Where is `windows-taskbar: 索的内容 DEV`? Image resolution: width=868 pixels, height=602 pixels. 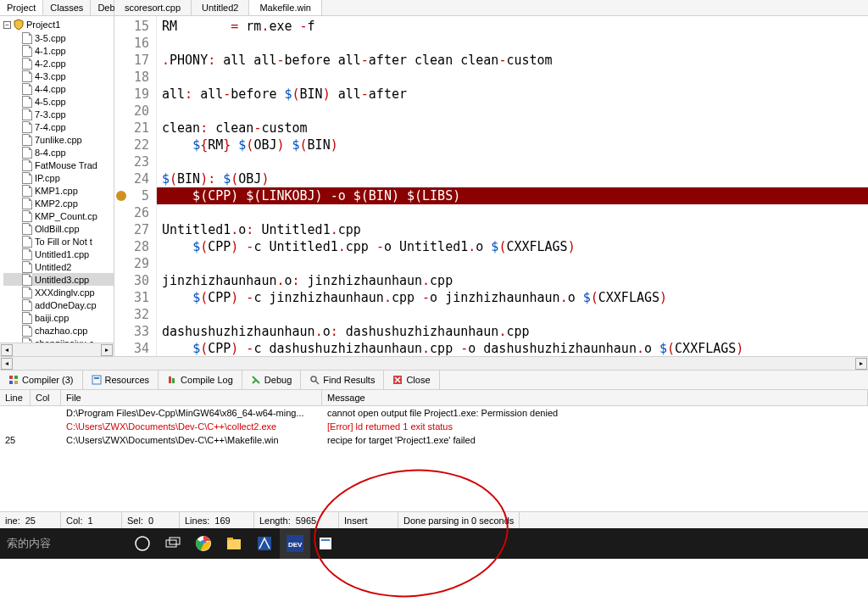 windows-taskbar: 索的内容 DEV is located at coordinates (434, 543).